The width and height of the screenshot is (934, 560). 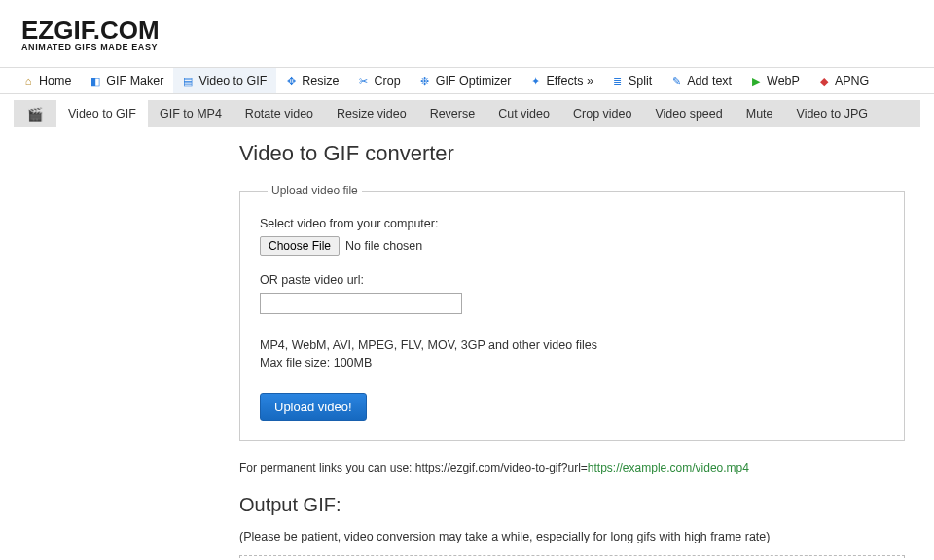 What do you see at coordinates (640, 81) in the screenshot?
I see `nav-item-label: Split` at bounding box center [640, 81].